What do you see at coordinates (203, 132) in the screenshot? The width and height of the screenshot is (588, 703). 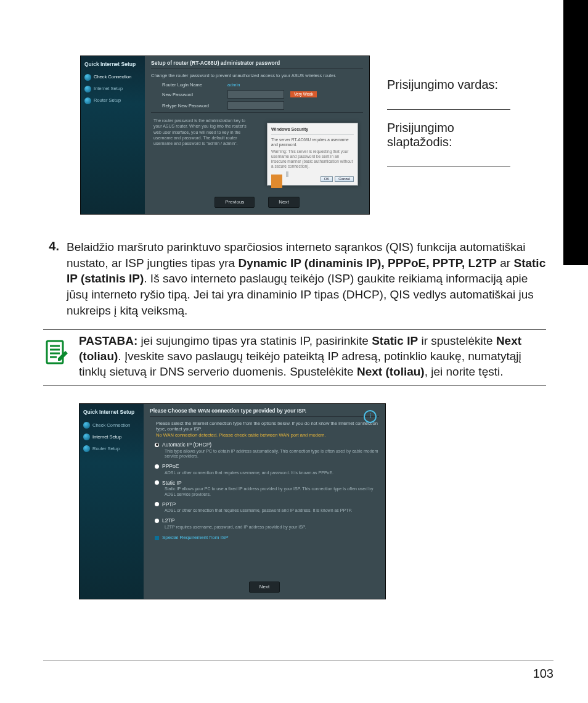 I see `panel-help-text: The router password is the administratio…` at bounding box center [203, 132].